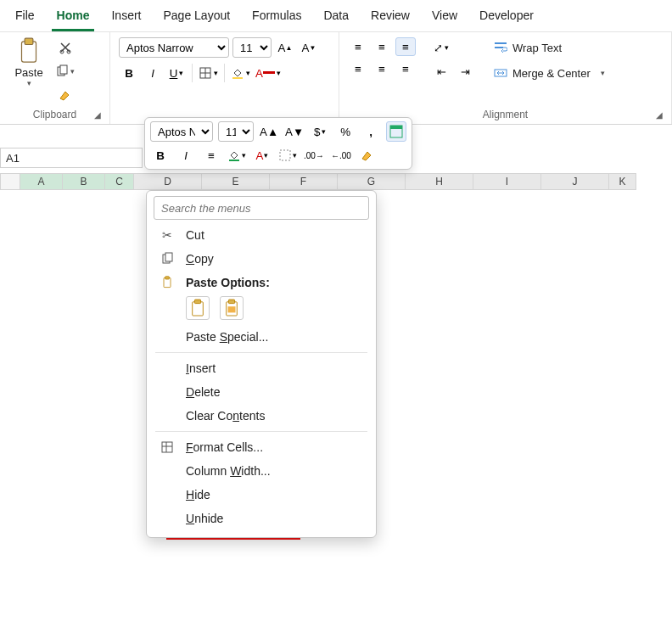 This screenshot has width=672, height=633. I want to click on font-color-button: A▾, so click(268, 73).